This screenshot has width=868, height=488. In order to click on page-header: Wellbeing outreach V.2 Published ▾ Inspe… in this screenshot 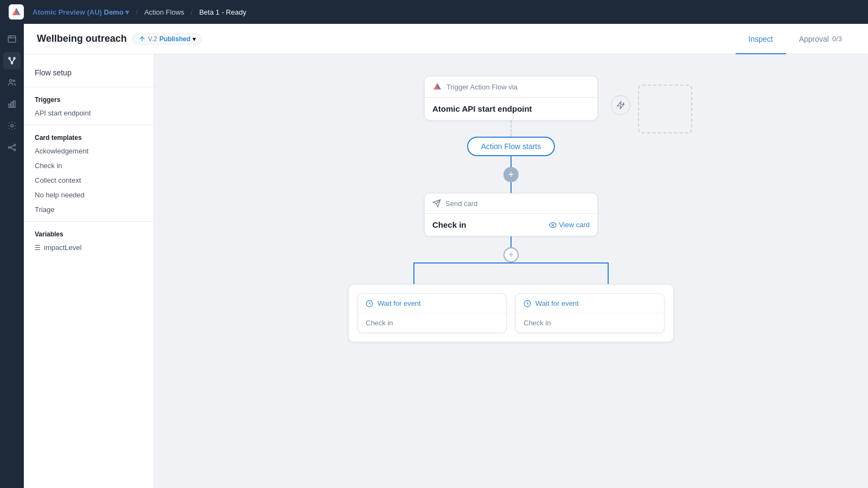, I will do `click(446, 39)`.